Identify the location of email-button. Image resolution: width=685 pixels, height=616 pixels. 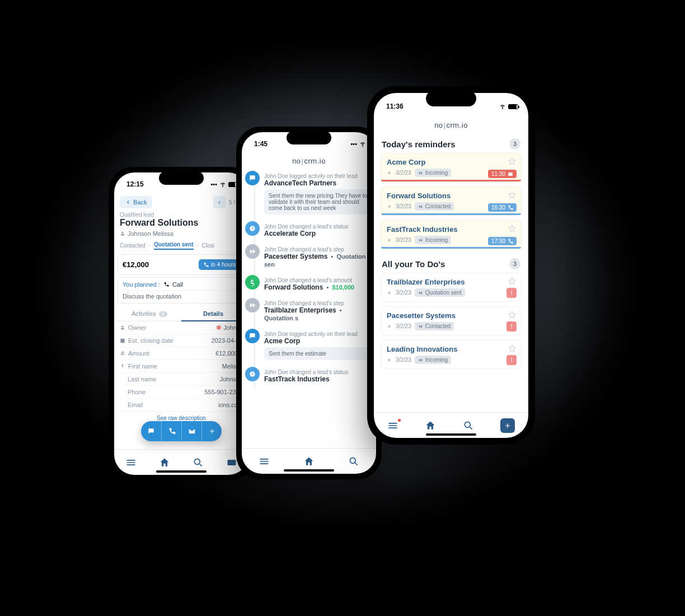
(191, 431).